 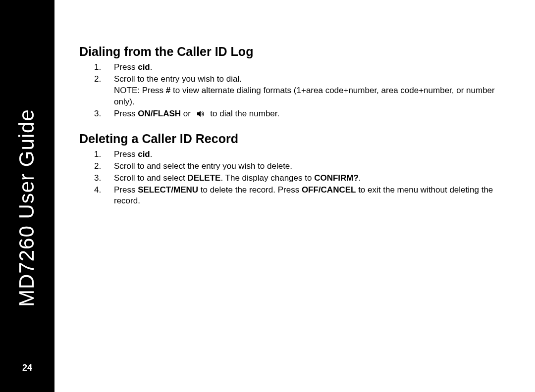 What do you see at coordinates (160, 114) in the screenshot?
I see `step-text-bold: ON/FLASH` at bounding box center [160, 114].